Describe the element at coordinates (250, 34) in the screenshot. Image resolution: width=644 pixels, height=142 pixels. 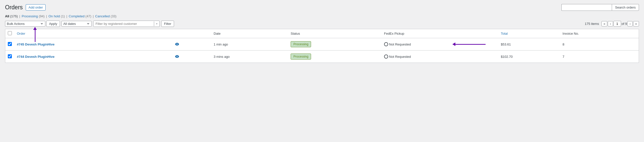
I see `date-label-col-header: Date` at that location.